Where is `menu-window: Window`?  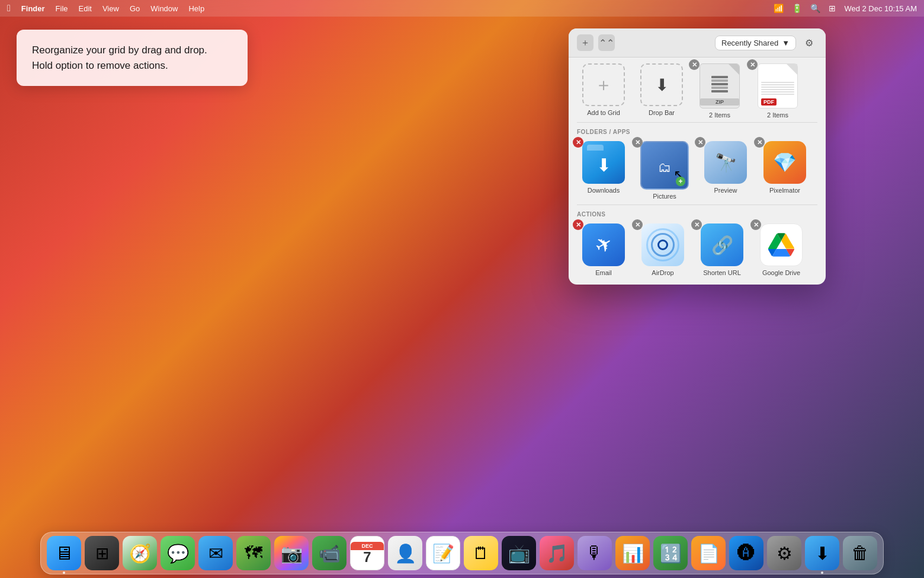 menu-window: Window is located at coordinates (164, 8).